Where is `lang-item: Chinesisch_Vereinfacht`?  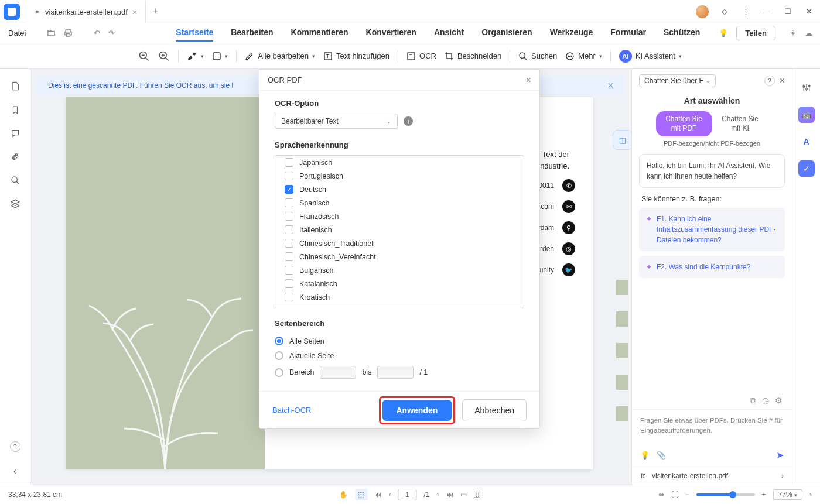
lang-item: Chinesisch_Vereinfacht is located at coordinates (399, 256).